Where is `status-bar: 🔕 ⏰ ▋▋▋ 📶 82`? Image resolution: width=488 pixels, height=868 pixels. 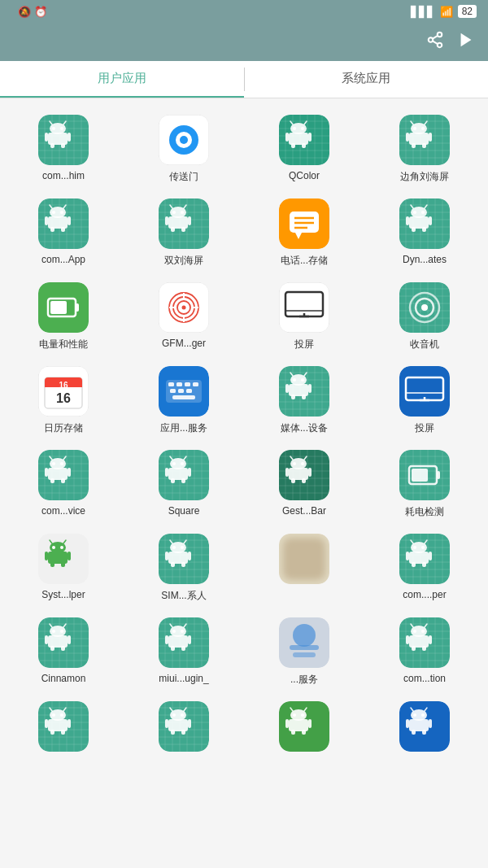
status-bar: 🔕 ⏰ ▋▋▋ 📶 82 is located at coordinates (244, 11).